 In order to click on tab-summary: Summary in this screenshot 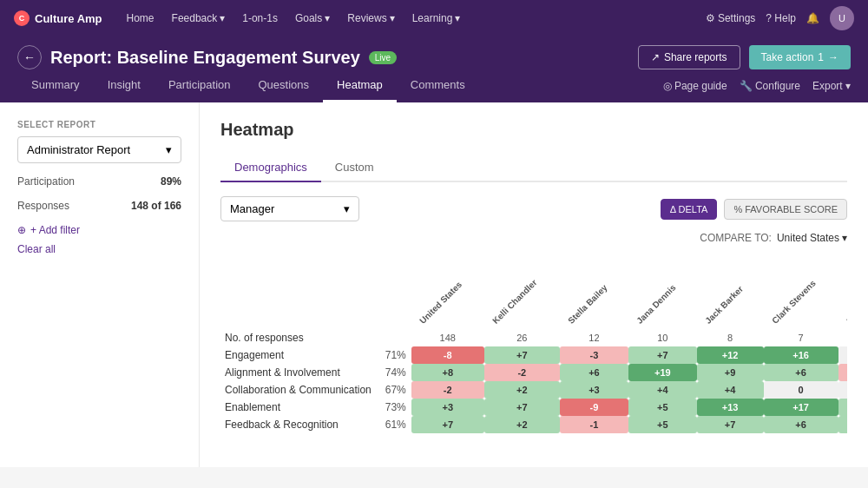, I will do `click(56, 86)`.